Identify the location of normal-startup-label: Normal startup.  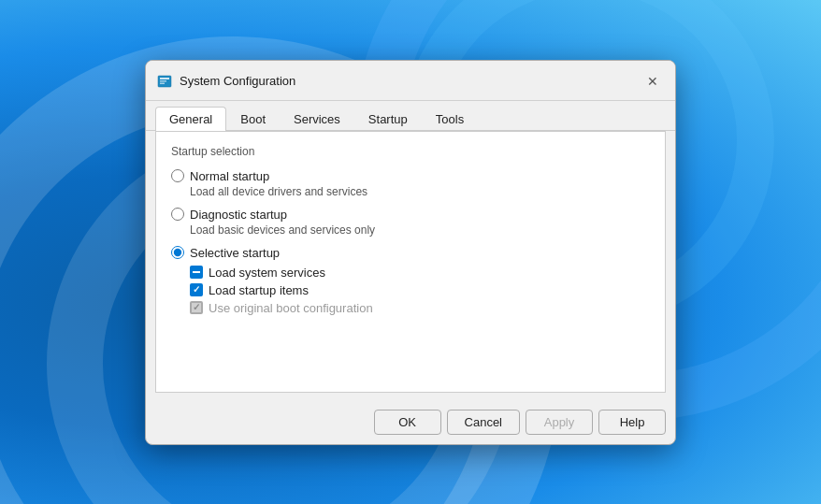
(230, 176).